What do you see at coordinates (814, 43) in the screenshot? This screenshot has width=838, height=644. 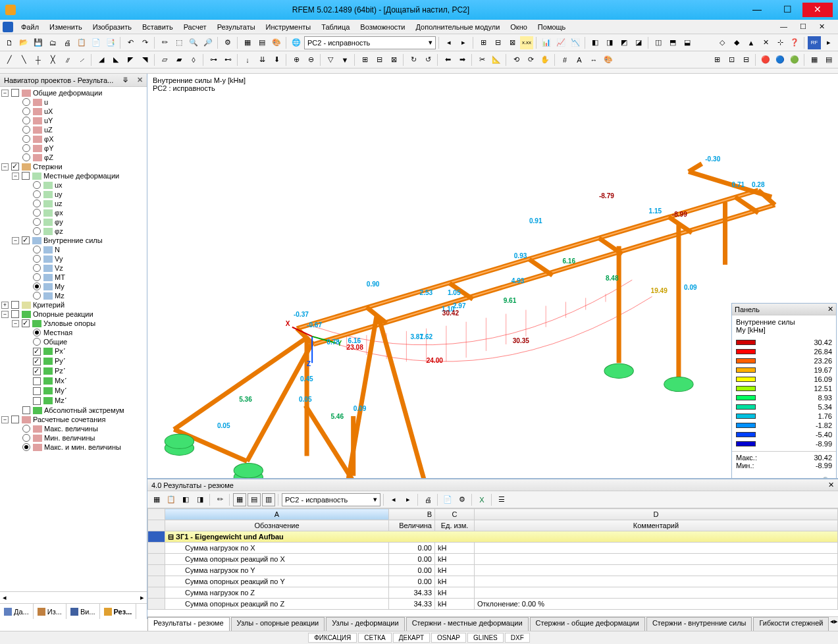 I see `mod1-icon: RF` at bounding box center [814, 43].